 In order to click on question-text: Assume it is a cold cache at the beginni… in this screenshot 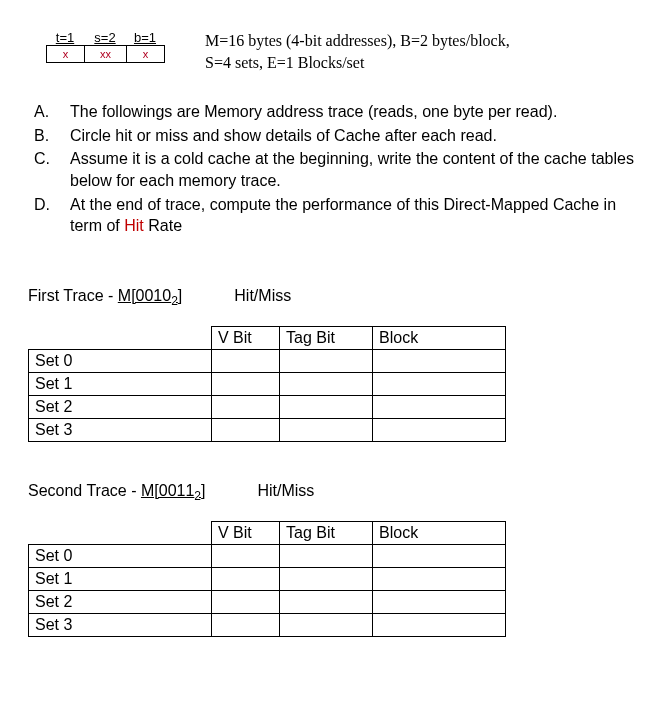, I will do `click(356, 170)`.